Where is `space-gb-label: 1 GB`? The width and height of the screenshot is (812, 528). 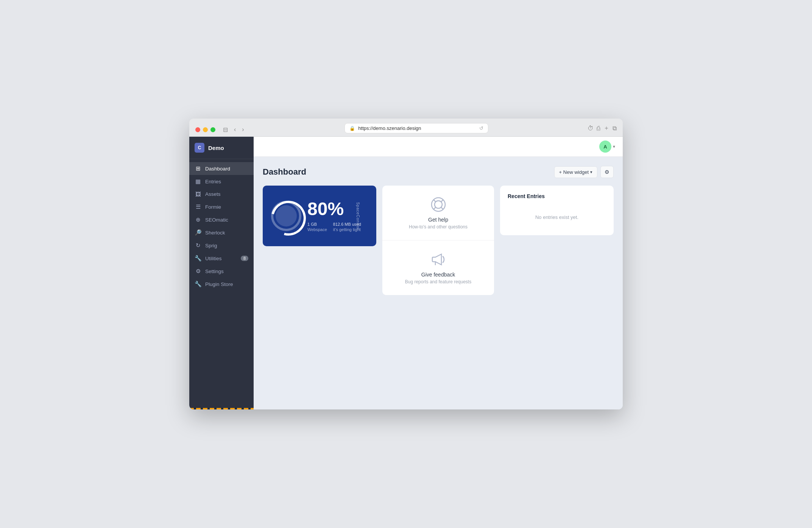 space-gb-label: 1 GB is located at coordinates (317, 224).